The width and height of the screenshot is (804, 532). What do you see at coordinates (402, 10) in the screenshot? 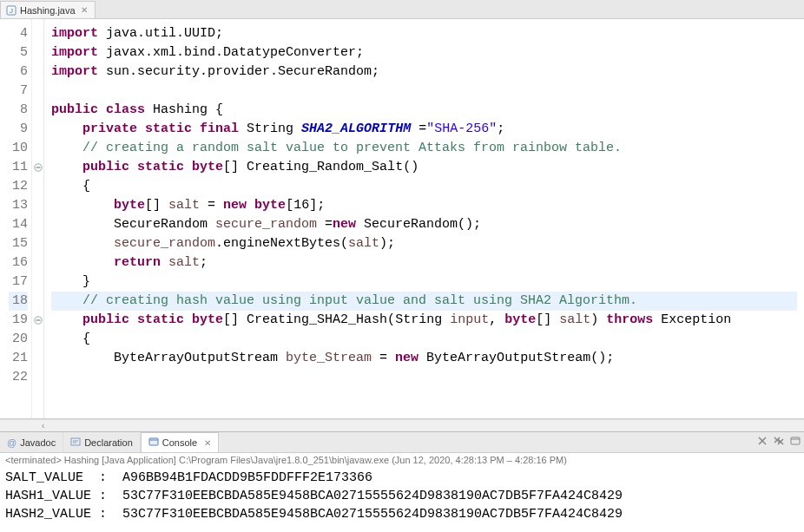
I see `editor-tab-bar: J Hashing.java ✕` at bounding box center [402, 10].